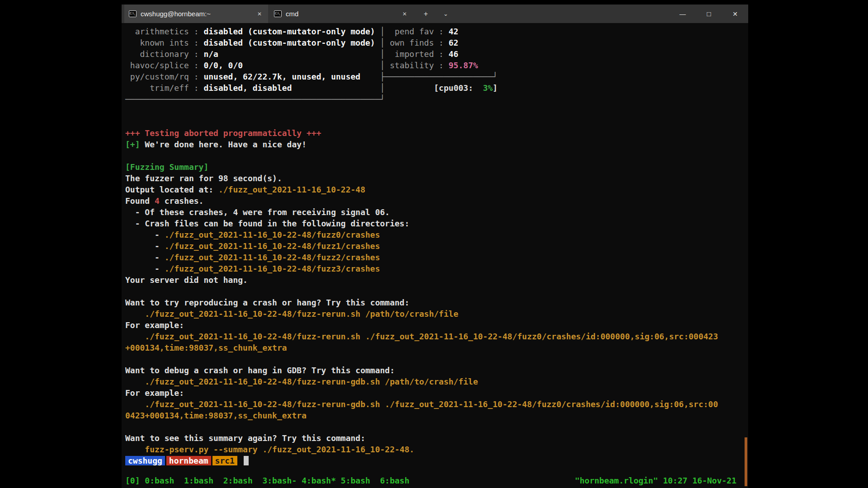 This screenshot has width=868, height=488. What do you see at coordinates (140, 201) in the screenshot?
I see `terminal-text: Found` at bounding box center [140, 201].